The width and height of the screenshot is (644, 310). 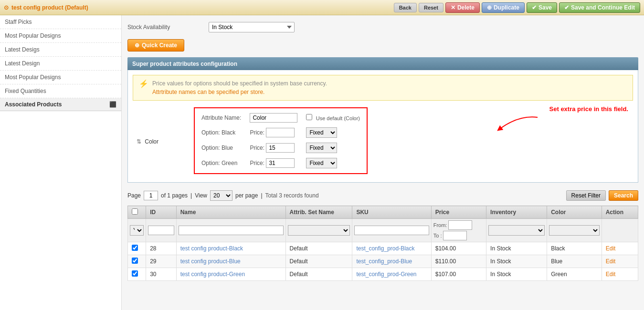 I want to click on col-header-name: Name, so click(x=231, y=213).